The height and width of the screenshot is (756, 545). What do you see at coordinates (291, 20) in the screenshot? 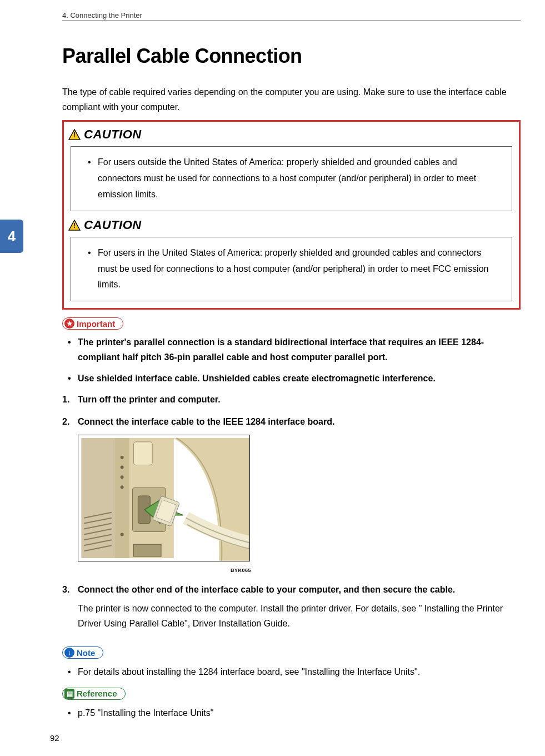
I see `header-rule` at bounding box center [291, 20].